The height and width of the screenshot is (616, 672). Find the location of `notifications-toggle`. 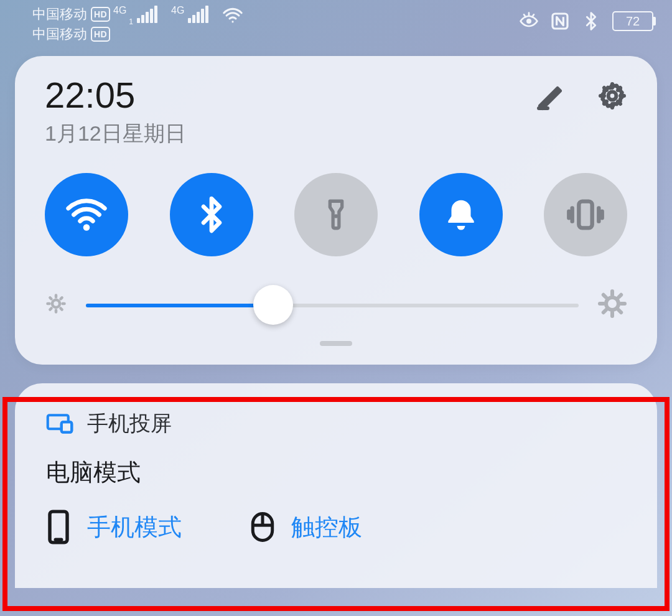

notifications-toggle is located at coordinates (461, 215).